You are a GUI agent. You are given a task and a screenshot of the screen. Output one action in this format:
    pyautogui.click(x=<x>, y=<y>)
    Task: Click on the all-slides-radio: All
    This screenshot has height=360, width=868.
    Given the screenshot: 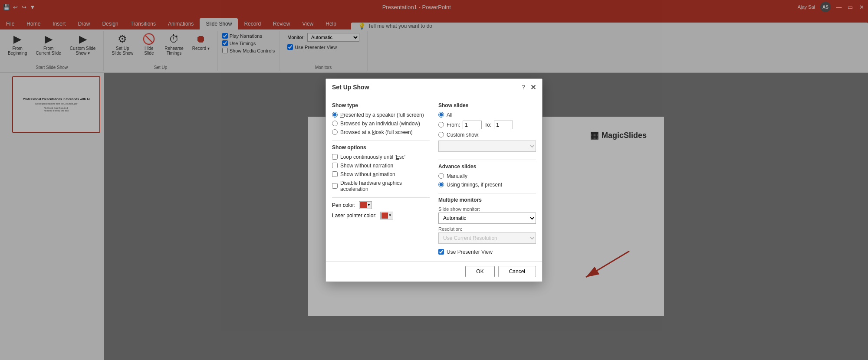 What is the action you would take?
    pyautogui.click(x=487, y=115)
    